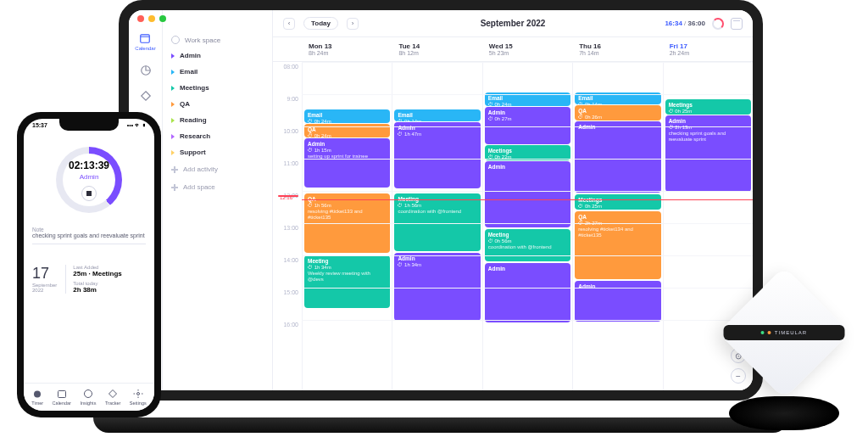 This screenshot has height=437, width=868. I want to click on note-text: checking sprint goals and reevaluate spr…, so click(89, 236).